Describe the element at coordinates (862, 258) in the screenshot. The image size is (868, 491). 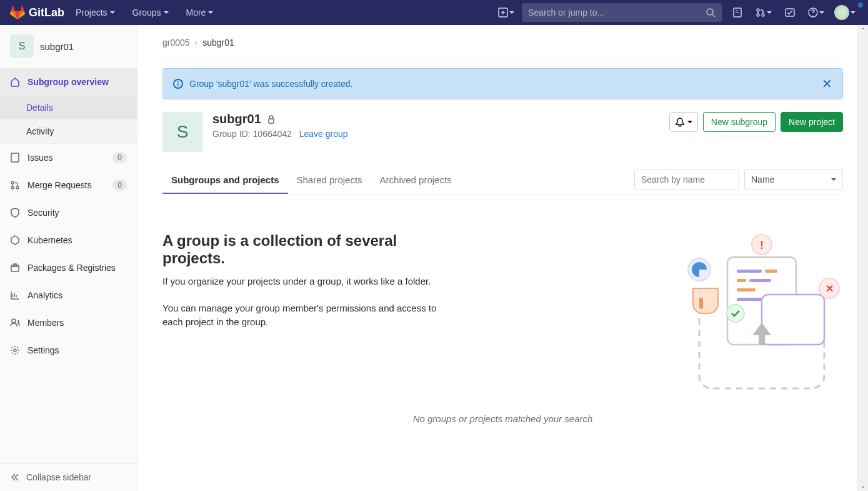
I see `scrollbar: ⌃ ⌄` at that location.